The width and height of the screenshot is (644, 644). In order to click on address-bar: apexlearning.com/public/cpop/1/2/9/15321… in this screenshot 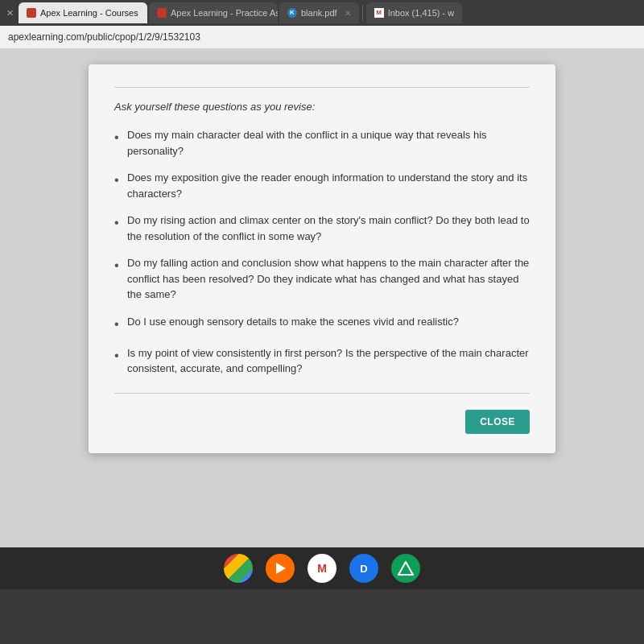, I will do `click(322, 37)`.